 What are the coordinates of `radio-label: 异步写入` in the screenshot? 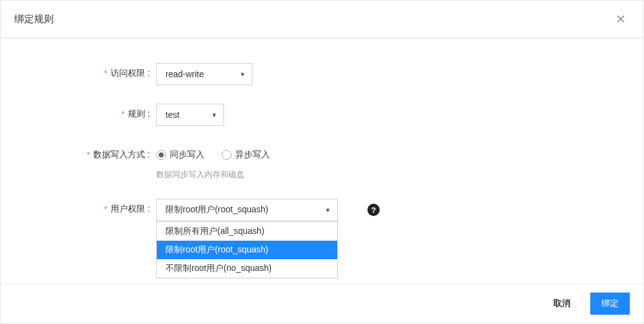 It's located at (253, 155).